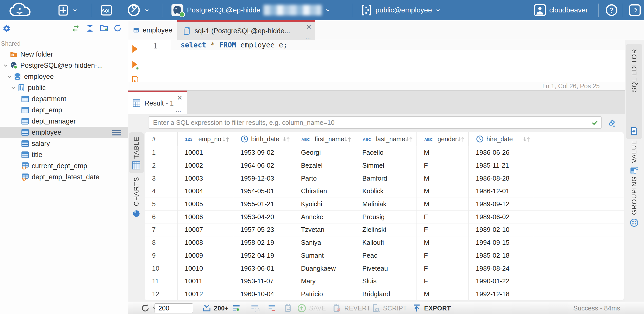 The width and height of the screenshot is (644, 314). Describe the element at coordinates (386, 256) in the screenshot. I see `data-cell: Peac` at that location.